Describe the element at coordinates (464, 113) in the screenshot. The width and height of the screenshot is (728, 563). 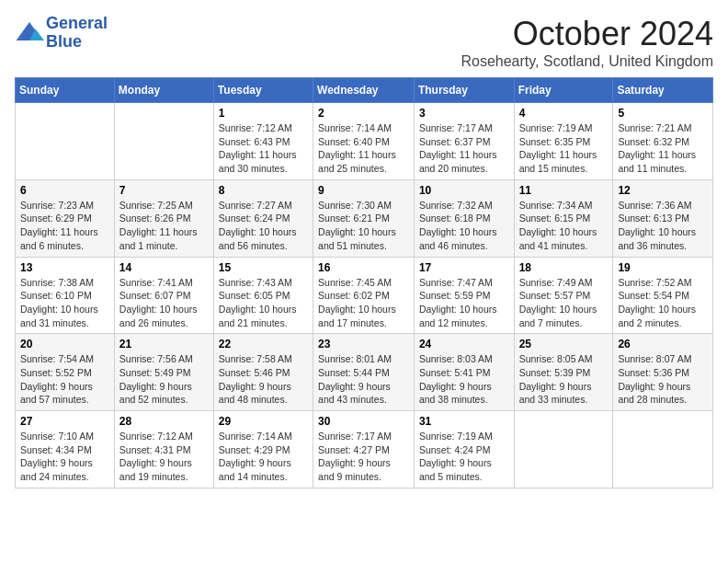
I see `day-number: 3` at that location.